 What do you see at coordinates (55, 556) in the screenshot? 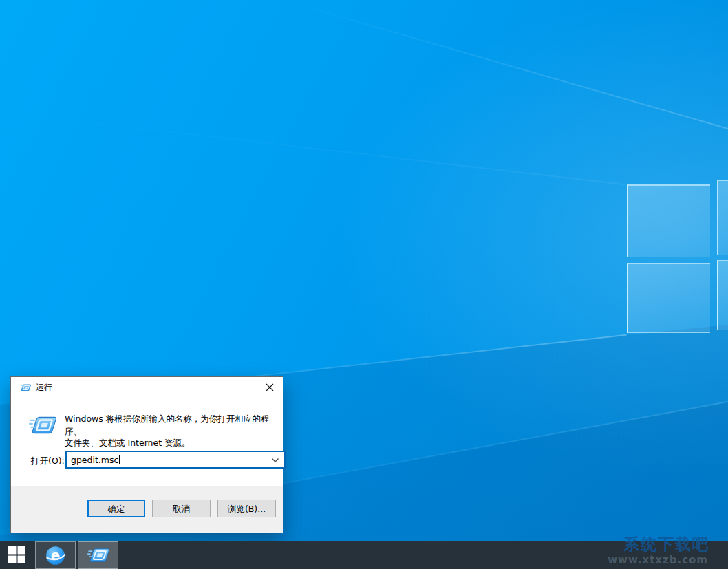
I see `browser-e-icon: e` at bounding box center [55, 556].